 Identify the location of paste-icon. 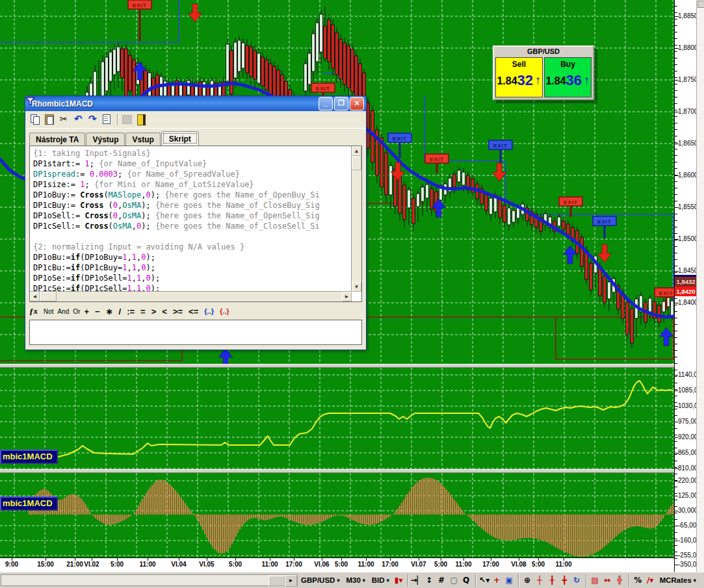
(50, 120).